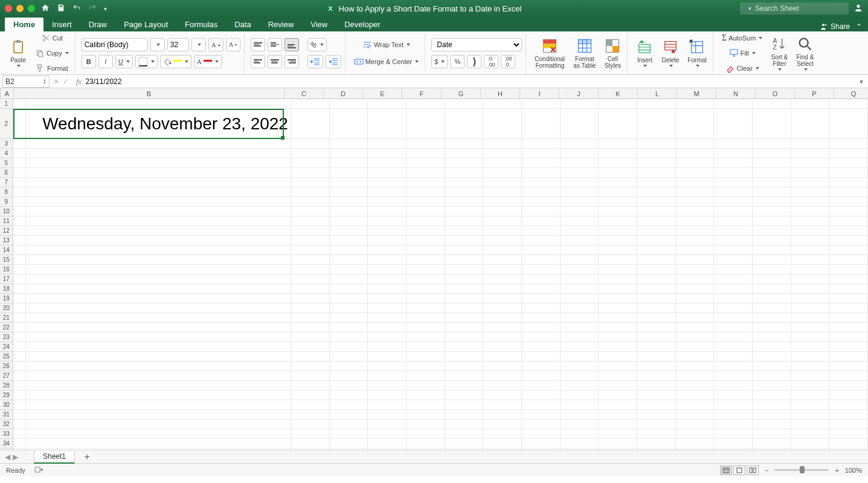  Describe the element at coordinates (7, 457) in the screenshot. I see `sheet-nav-prev-icon: ◀` at that location.